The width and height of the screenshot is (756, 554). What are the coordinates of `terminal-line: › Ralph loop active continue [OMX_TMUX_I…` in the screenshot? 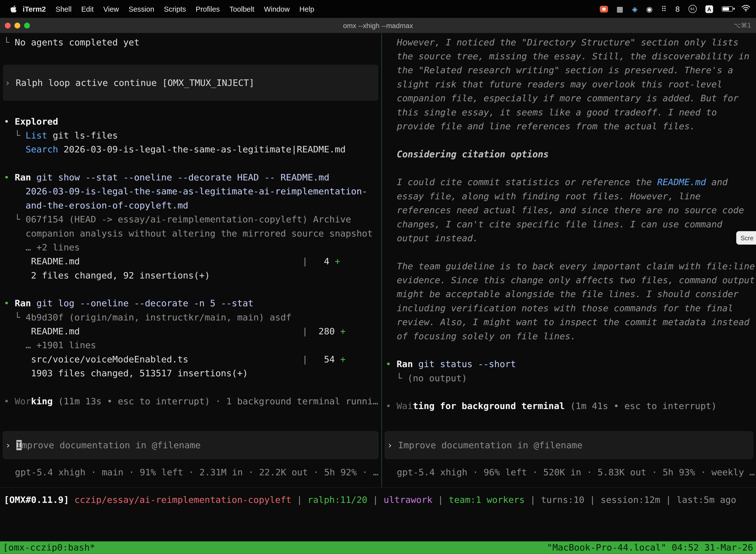 It's located at (191, 82).